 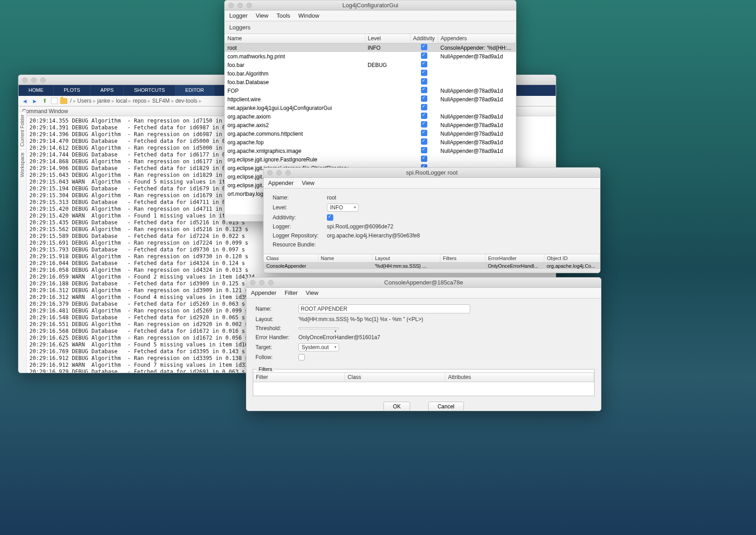 What do you see at coordinates (370, 108) in the screenshot?
I see `table-row: net.apjanke.log4j1gui.Log4jConfiguratorG…` at bounding box center [370, 108].